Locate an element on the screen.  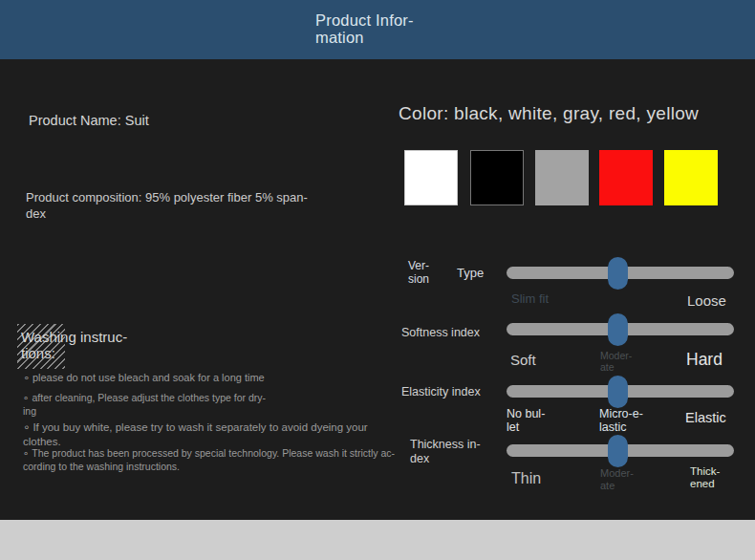
footer-bar is located at coordinates (378, 540).